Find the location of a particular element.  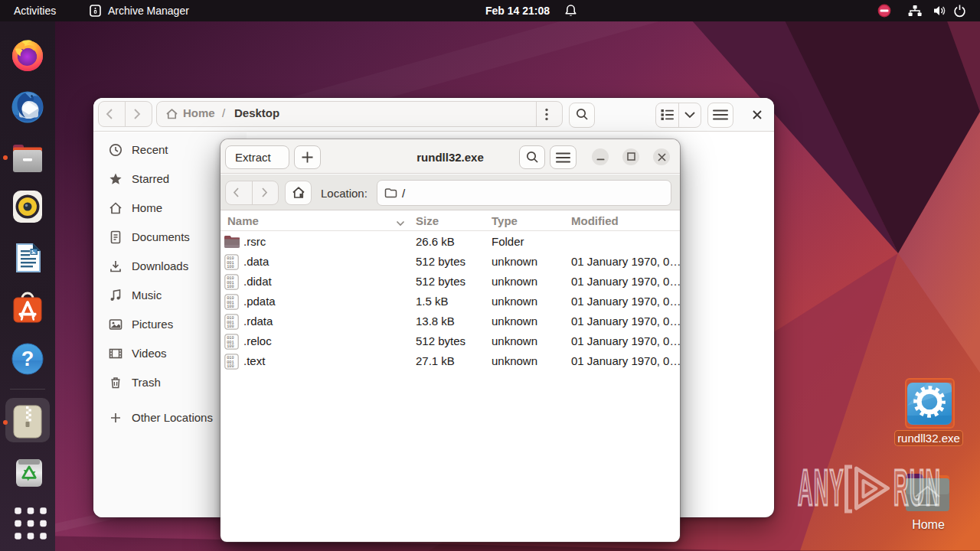

svg-text: ANY is located at coordinates (821, 488).